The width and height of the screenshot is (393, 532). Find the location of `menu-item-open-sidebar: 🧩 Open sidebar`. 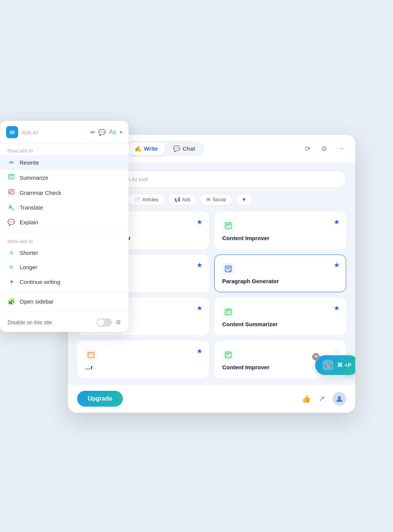

menu-item-open-sidebar: 🧩 Open sidebar is located at coordinates (64, 301).